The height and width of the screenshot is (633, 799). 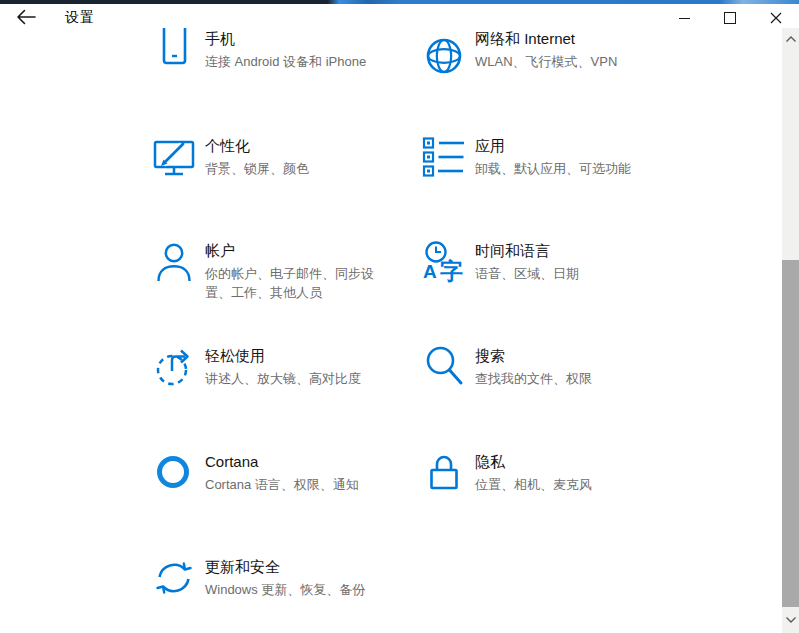 What do you see at coordinates (512, 252) in the screenshot?
I see `tile-title: 时间和语言` at bounding box center [512, 252].